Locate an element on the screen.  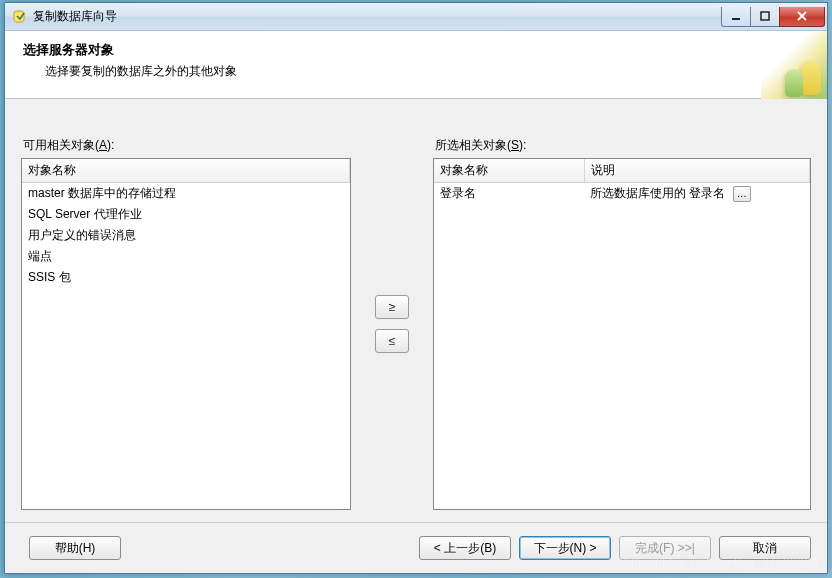
window-title: 复制数据库向导 is located at coordinates (75, 16).